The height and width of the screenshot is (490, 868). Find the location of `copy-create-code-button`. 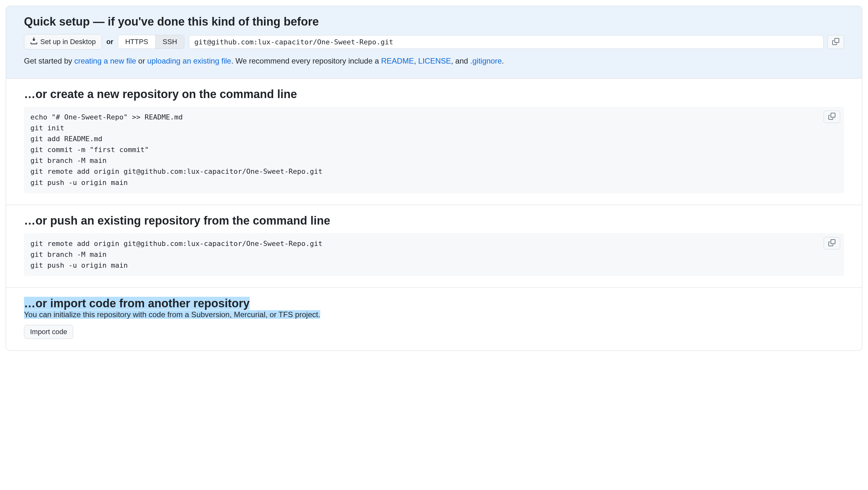

copy-create-code-button is located at coordinates (832, 117).